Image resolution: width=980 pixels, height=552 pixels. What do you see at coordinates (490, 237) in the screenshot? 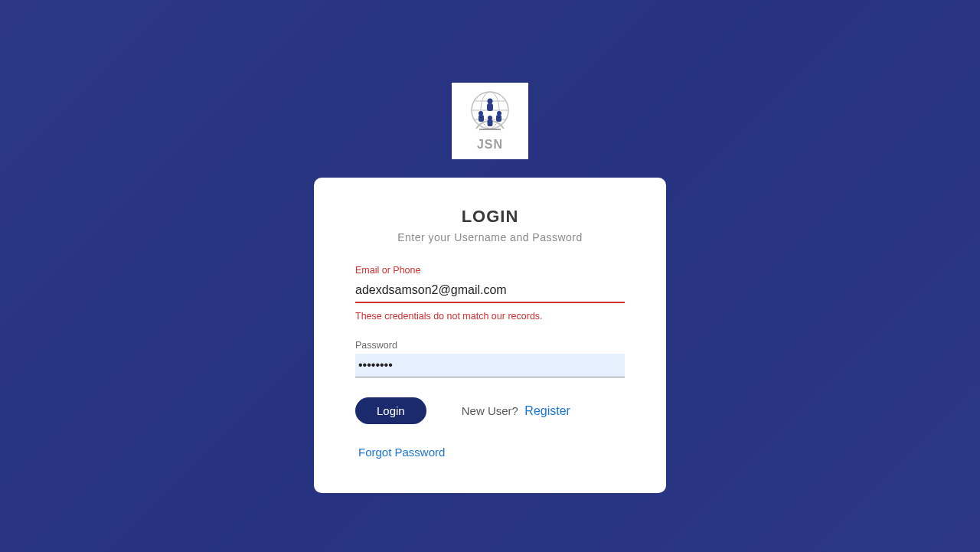
I see `card-subtitle: Enter your Username and Password` at bounding box center [490, 237].